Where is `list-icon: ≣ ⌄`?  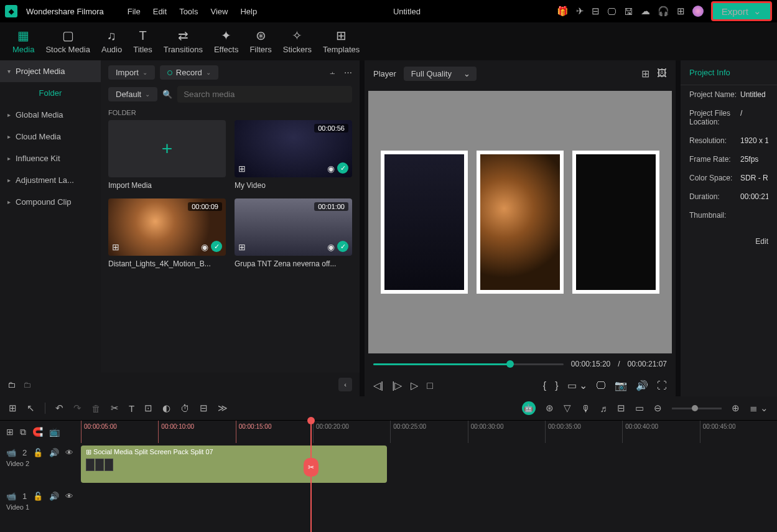
list-icon: ≣ ⌄ is located at coordinates (759, 408).